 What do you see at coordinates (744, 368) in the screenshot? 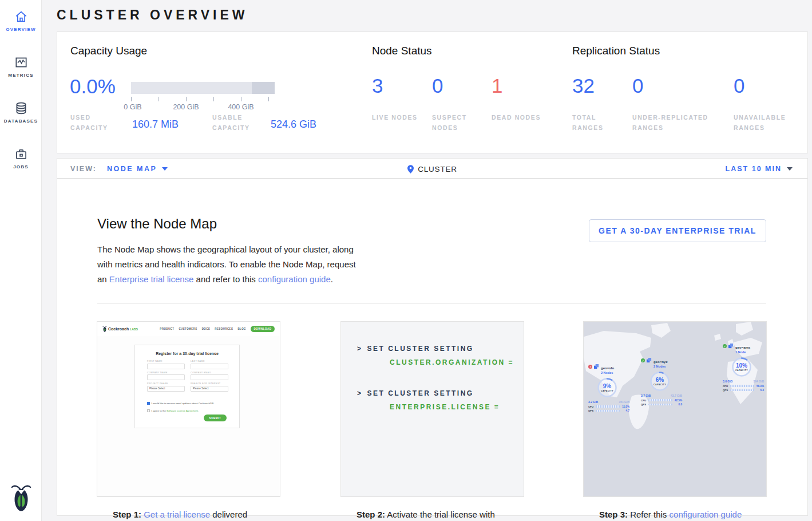
I see `map-node-ams: ✓ geo=ams 1 Node 10% CAPACITY` at bounding box center [744, 368].